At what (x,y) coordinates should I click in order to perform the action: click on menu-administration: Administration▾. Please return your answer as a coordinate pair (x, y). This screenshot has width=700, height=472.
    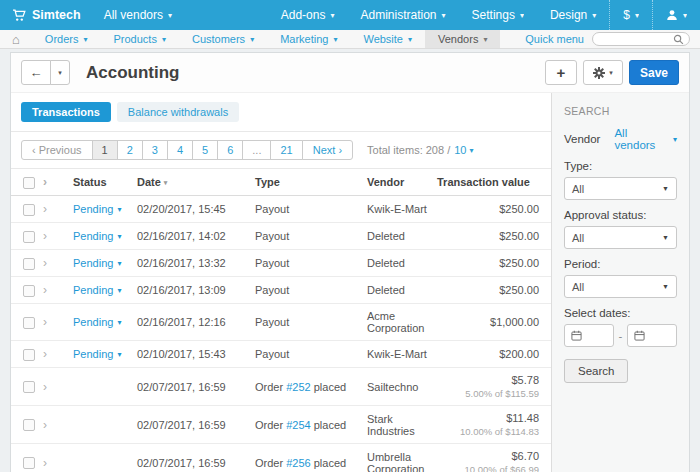
    Looking at the image, I should click on (402, 15).